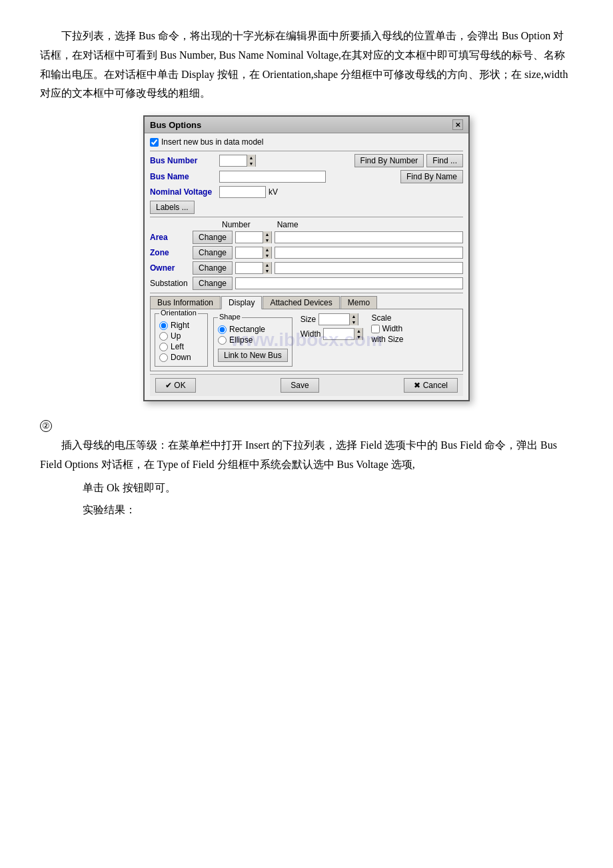  I want to click on shape-ellipse-radio, so click(223, 340).